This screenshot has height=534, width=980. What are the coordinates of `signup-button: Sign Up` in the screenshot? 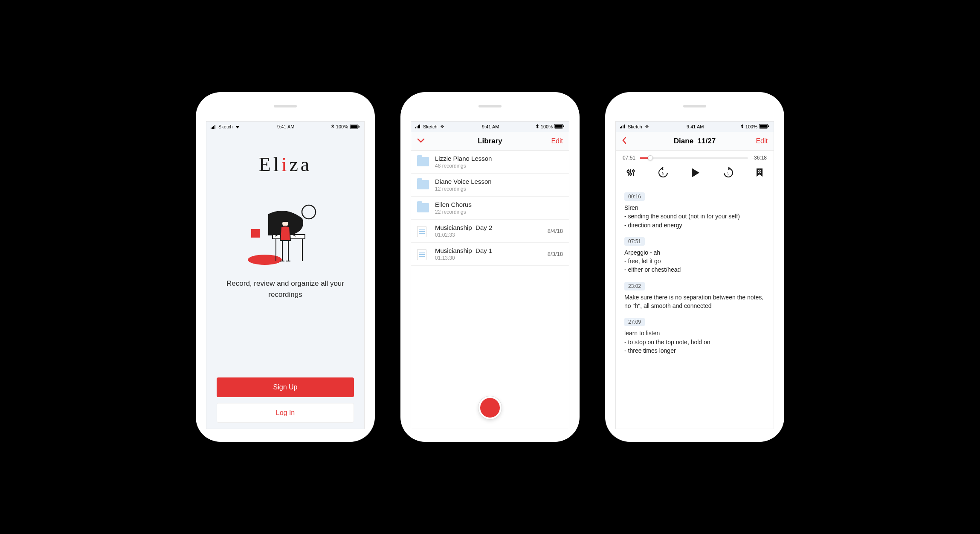 It's located at (285, 387).